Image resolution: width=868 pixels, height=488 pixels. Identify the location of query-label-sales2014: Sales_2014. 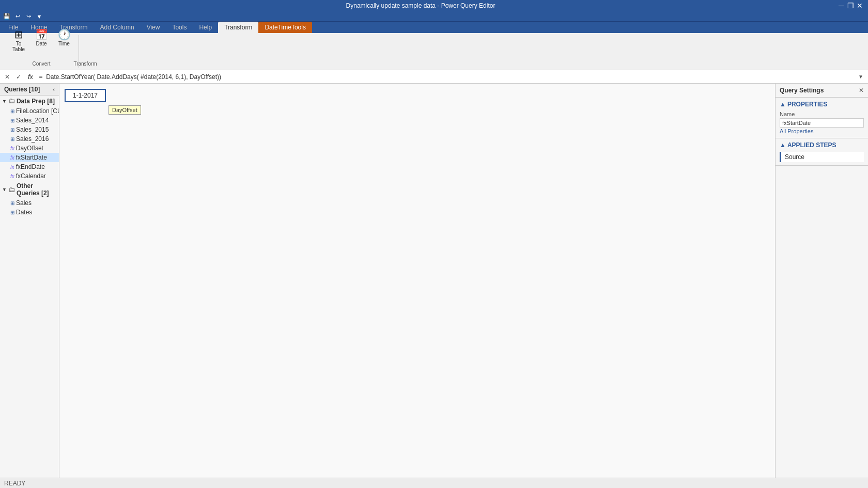
(32, 120).